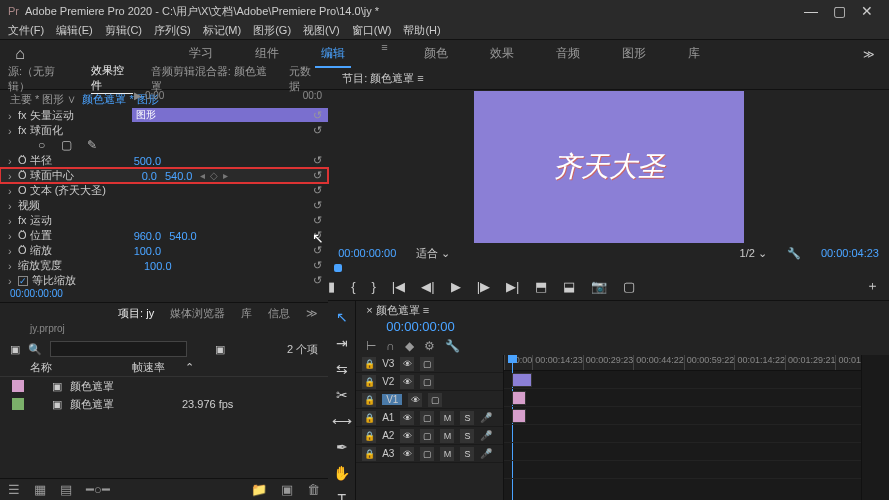 The height and width of the screenshot is (500, 889). What do you see at coordinates (430, 436) in the screenshot?
I see `track-header: 🔒A2👁▢MS🎤` at bounding box center [430, 436].